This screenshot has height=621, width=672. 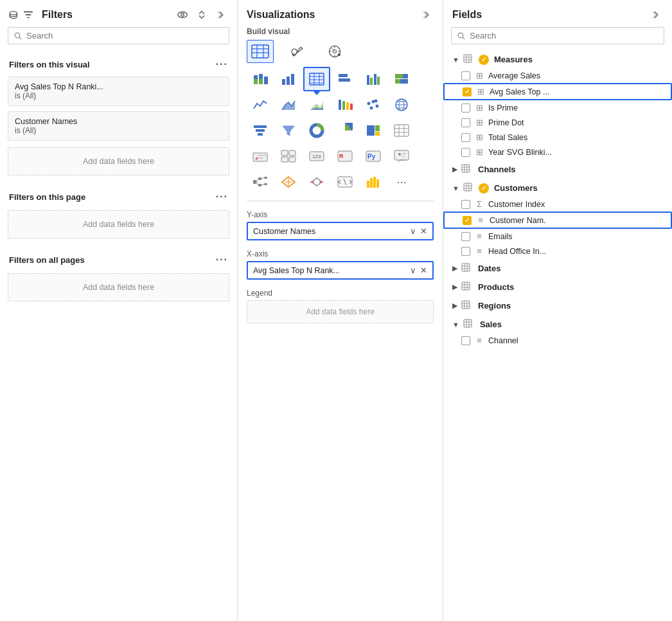 What do you see at coordinates (340, 270) in the screenshot?
I see `x-axis-field: Avg Sales Top N Rank... ∨ ✕` at bounding box center [340, 270].